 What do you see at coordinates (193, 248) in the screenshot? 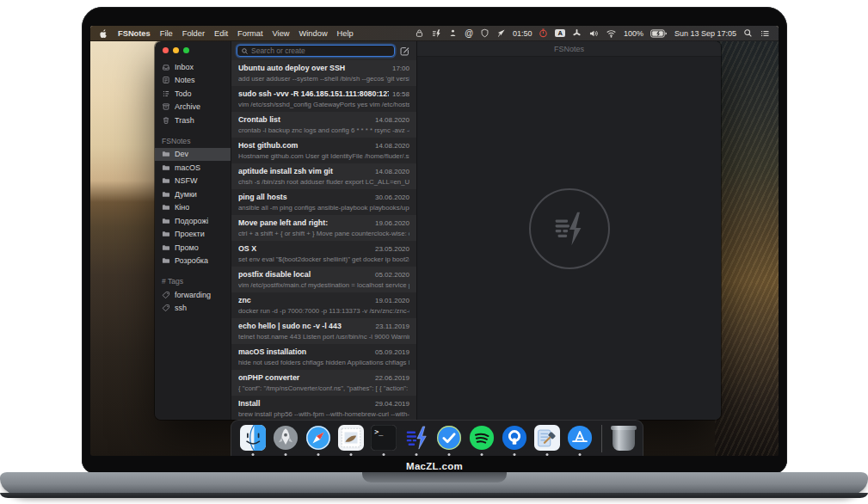
I see `sidebar-folder-промо: Промо` at bounding box center [193, 248].